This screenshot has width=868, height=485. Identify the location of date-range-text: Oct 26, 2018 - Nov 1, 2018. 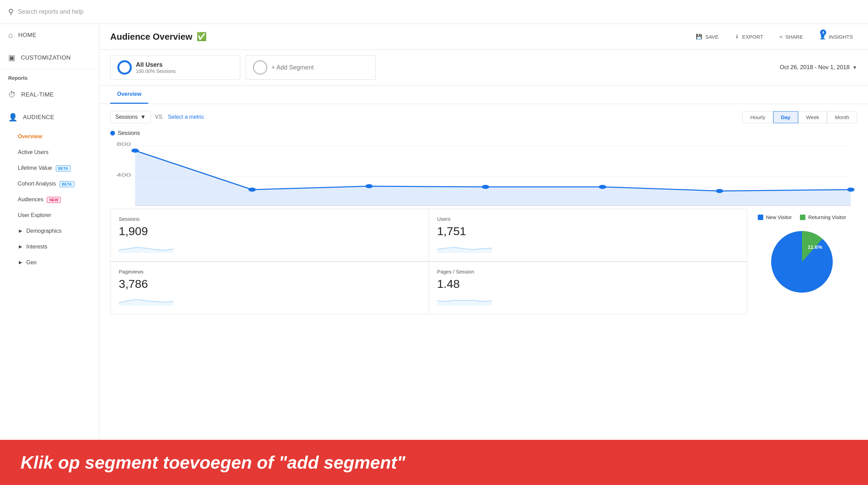
(815, 67).